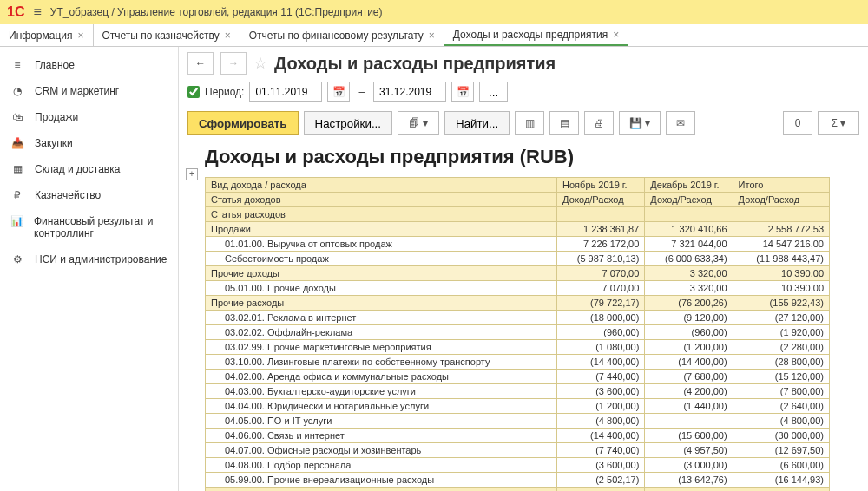 The image size is (868, 491). Describe the element at coordinates (601, 333) in the screenshot. I see `row-v1: (960,00)` at that location.